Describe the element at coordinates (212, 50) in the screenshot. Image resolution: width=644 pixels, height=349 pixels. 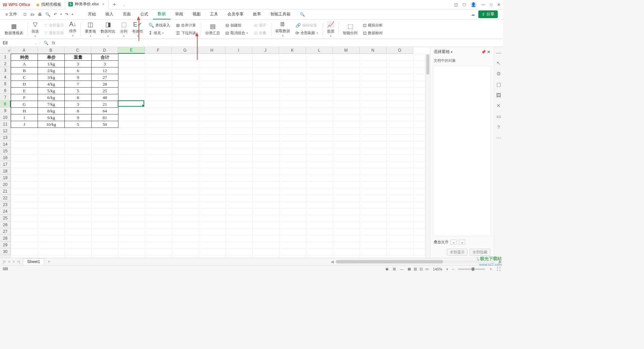
I see `col-header-H: H` at that location.